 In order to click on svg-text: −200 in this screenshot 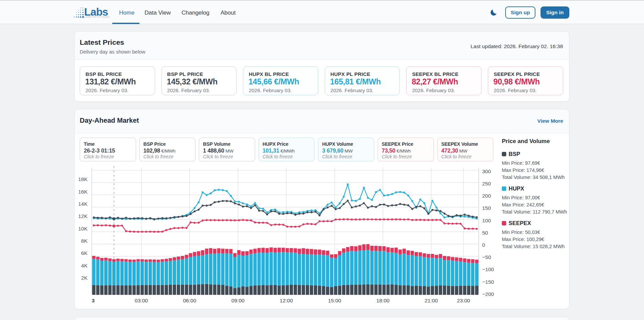, I will do `click(488, 294)`.